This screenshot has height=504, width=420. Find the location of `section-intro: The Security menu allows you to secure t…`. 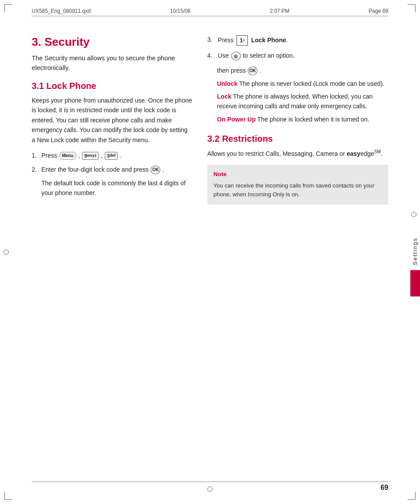

section-intro: The Security menu allows you to secure t… is located at coordinates (112, 63).